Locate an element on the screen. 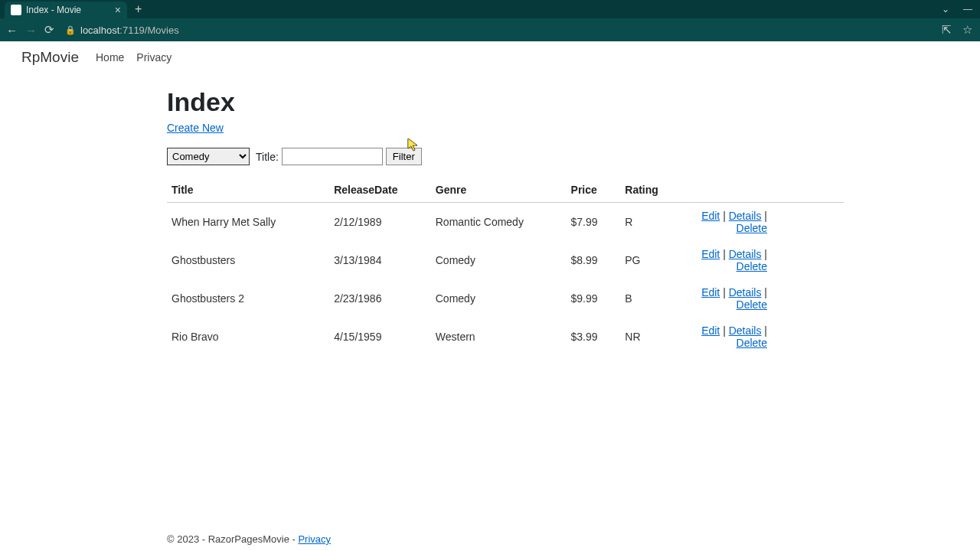 This screenshot has height=551, width=980. th-actions is located at coordinates (766, 190).